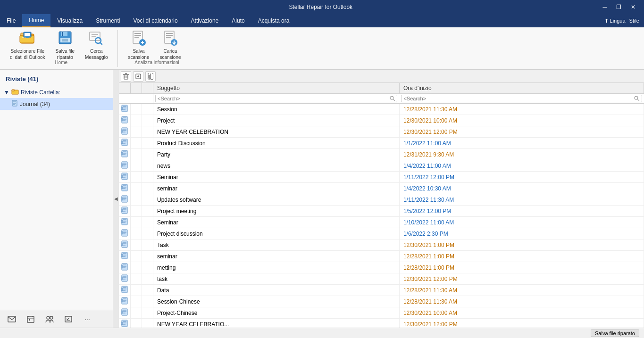  Describe the element at coordinates (276, 155) in the screenshot. I see `row-subject: Party` at that location.